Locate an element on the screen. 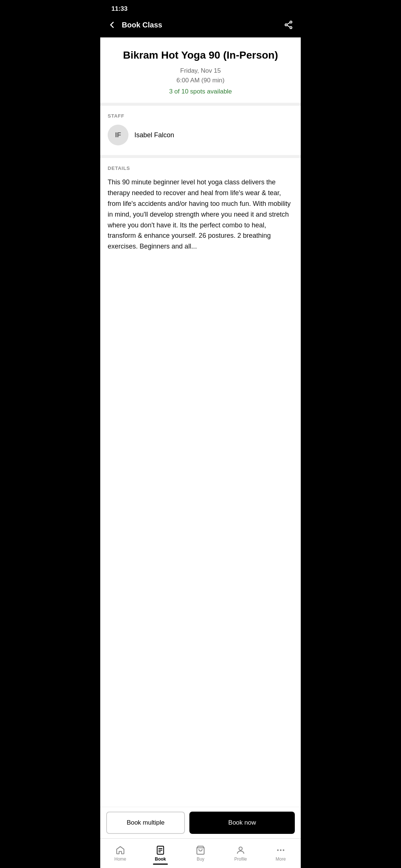  details-text: This 90 minute beginner level hot yoga c… is located at coordinates (200, 214).